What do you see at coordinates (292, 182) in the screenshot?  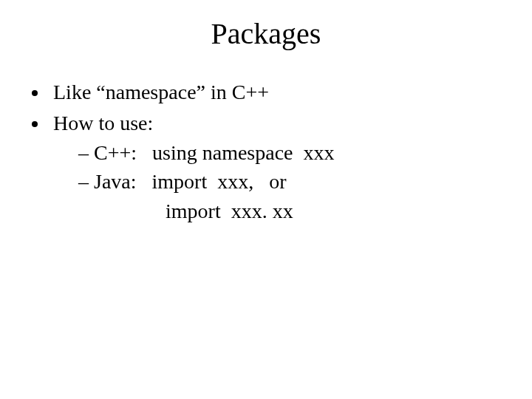 I see `sub-item: – Java: import xxx, or` at bounding box center [292, 182].